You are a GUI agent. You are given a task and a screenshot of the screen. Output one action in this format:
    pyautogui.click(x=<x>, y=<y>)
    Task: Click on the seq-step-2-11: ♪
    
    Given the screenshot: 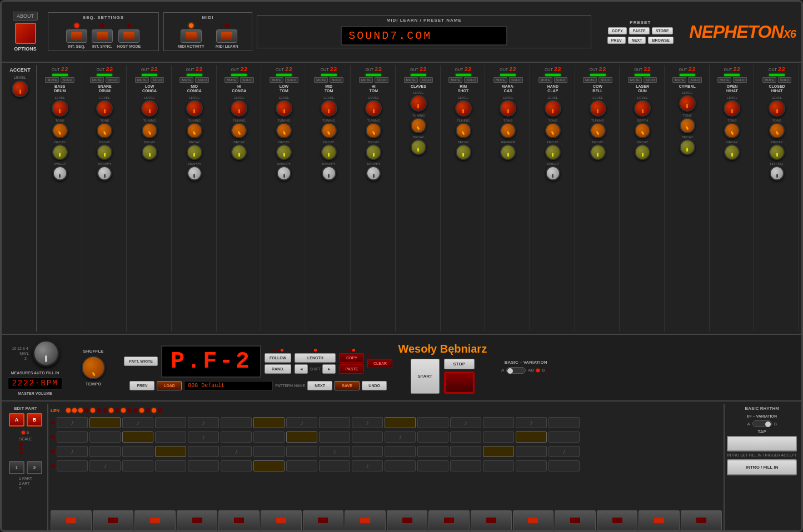 What is the action you would take?
    pyautogui.click(x=400, y=437)
    